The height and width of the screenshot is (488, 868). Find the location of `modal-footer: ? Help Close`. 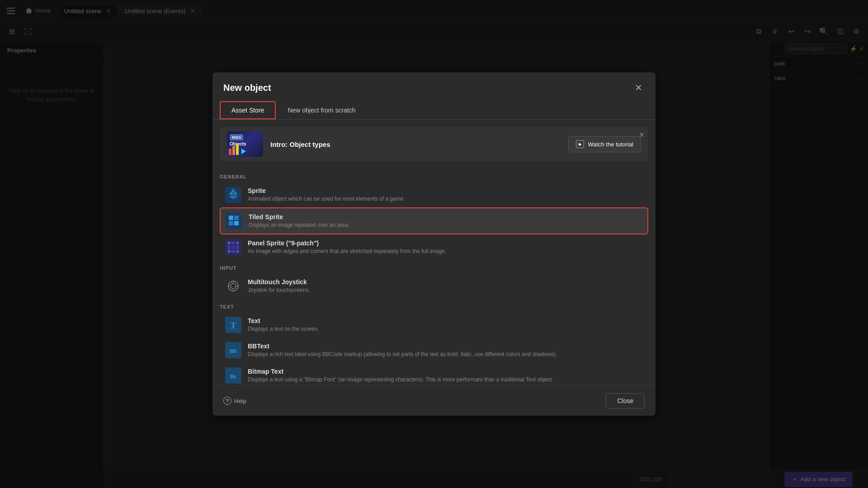

modal-footer: ? Help Close is located at coordinates (434, 400).